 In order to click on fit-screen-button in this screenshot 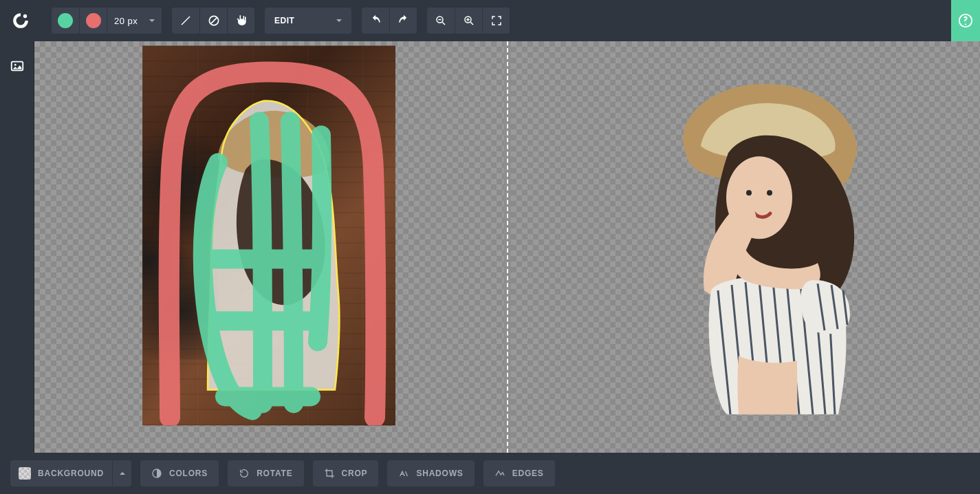, I will do `click(496, 21)`.